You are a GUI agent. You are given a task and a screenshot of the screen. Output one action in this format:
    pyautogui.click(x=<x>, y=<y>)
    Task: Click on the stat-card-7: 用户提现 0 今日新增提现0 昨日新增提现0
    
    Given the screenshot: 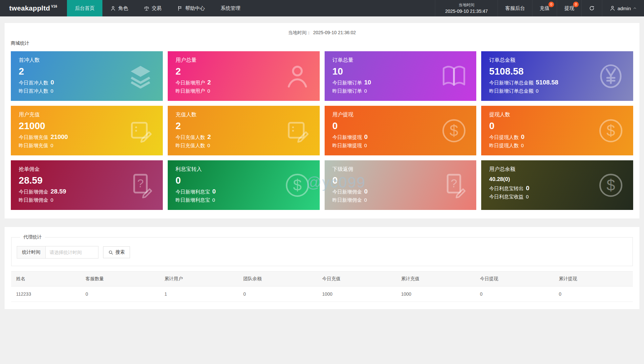 What is the action you would take?
    pyautogui.click(x=400, y=131)
    